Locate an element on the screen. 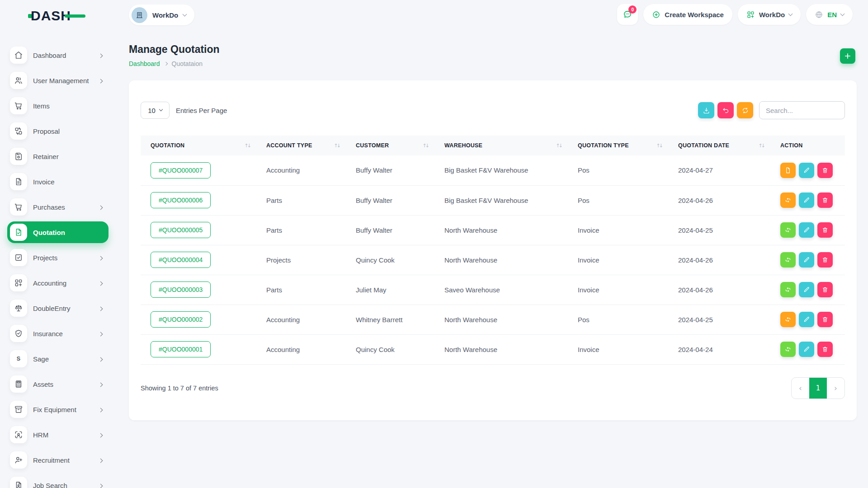  sidebar-item-invoice: Invoice is located at coordinates (58, 182).